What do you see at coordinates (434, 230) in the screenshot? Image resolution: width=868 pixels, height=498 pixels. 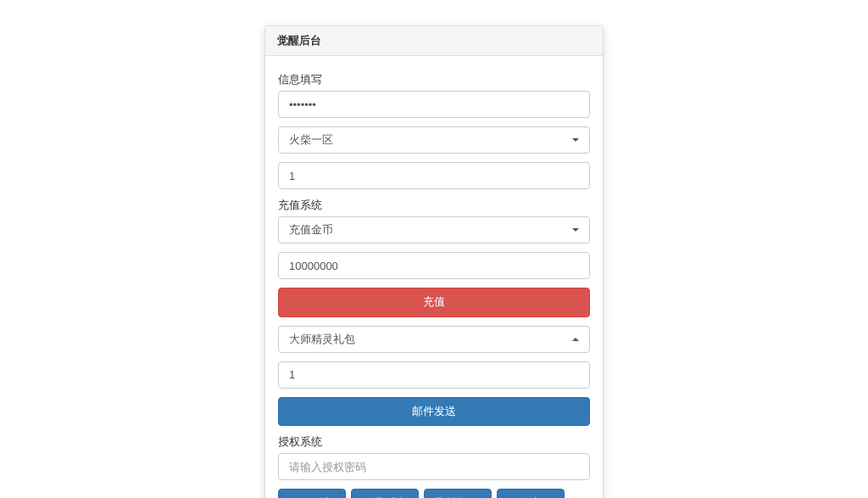 I see `recharge-type-select: 充值金币` at bounding box center [434, 230].